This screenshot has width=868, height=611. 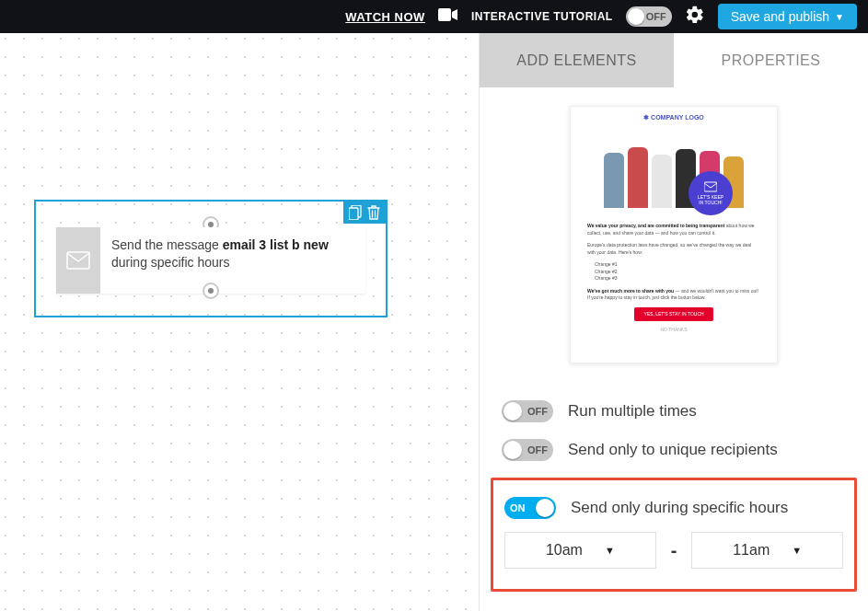 What do you see at coordinates (649, 17) in the screenshot?
I see `interactive-tutorial-toggle: OFF` at bounding box center [649, 17].